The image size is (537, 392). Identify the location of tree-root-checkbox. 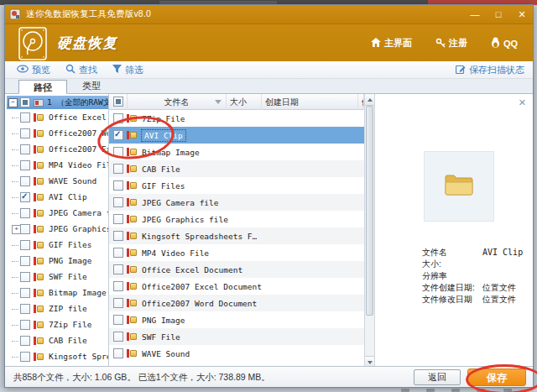
(25, 102).